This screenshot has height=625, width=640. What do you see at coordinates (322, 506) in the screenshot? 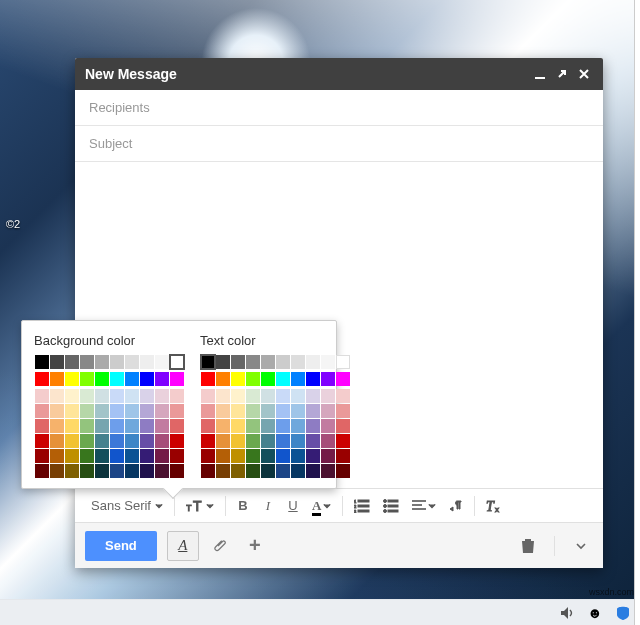
I see `text-color-button: A` at bounding box center [322, 506].